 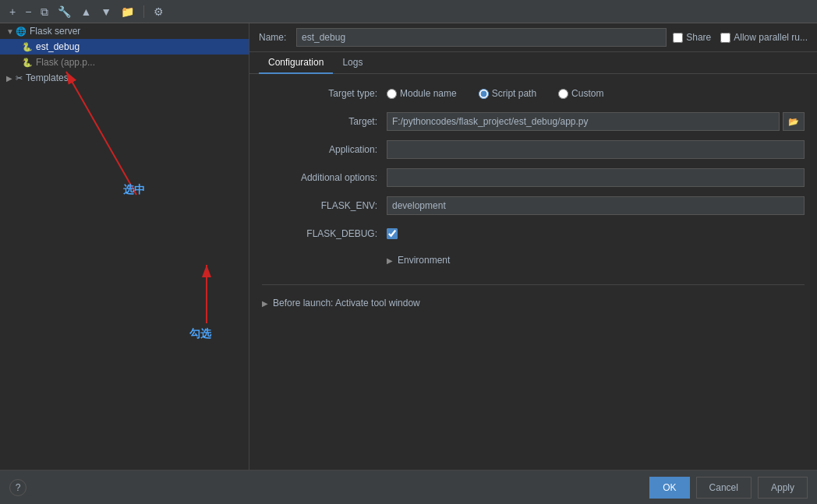 I want to click on settings-button: 🔧, so click(x=64, y=12).